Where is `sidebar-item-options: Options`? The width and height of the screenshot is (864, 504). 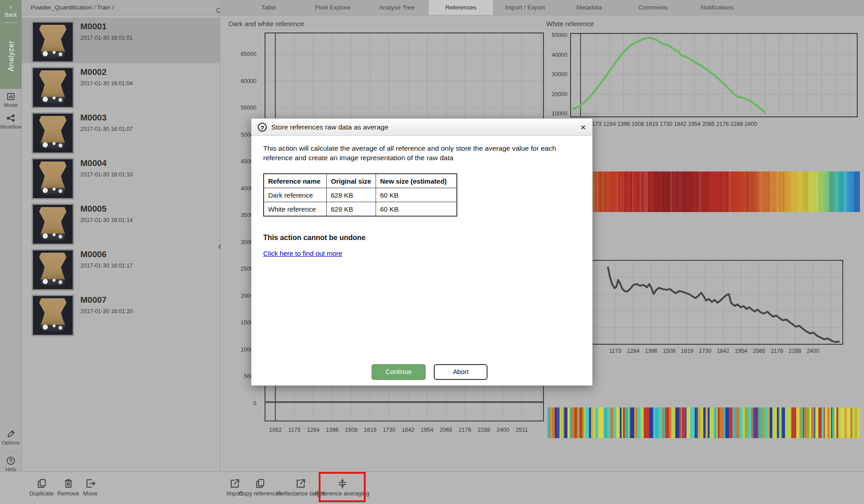 sidebar-item-options: Options is located at coordinates (11, 437).